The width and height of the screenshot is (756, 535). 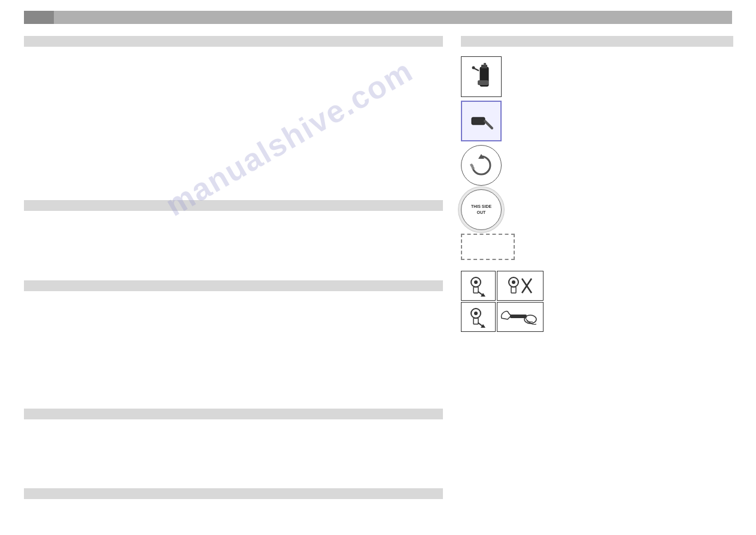 I want to click on spray-can-box, so click(x=481, y=77).